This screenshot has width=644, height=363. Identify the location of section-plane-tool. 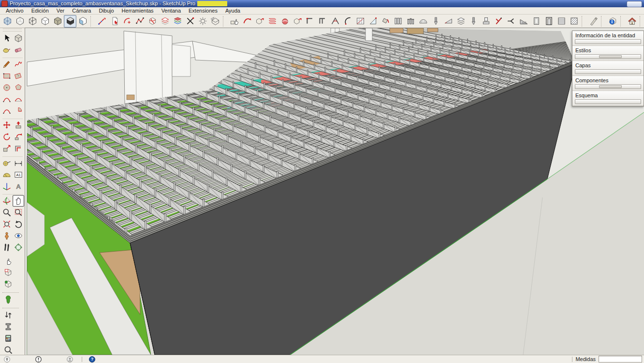
(18, 247).